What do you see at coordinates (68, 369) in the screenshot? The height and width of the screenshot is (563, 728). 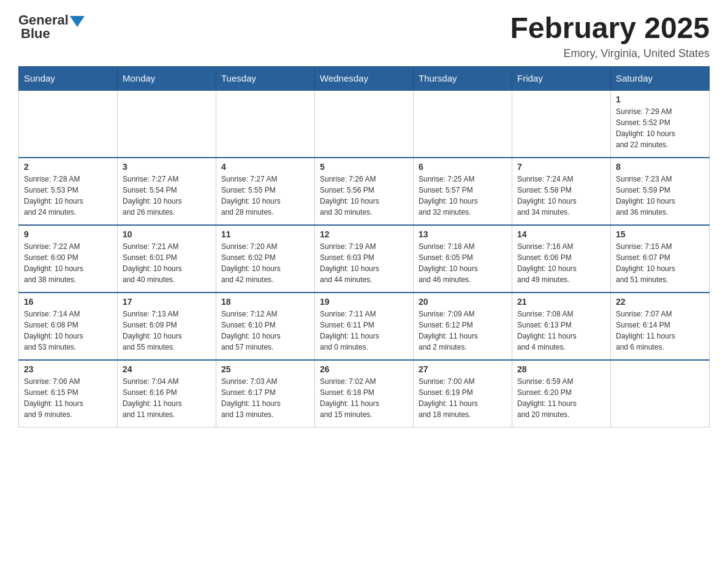 I see `day-number: 23` at bounding box center [68, 369].